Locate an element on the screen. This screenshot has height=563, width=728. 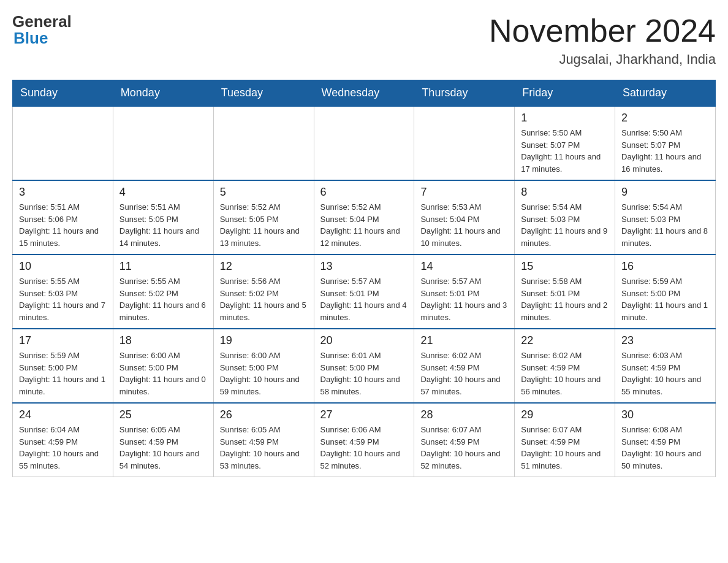
logo: General Blue is located at coordinates (42, 30).